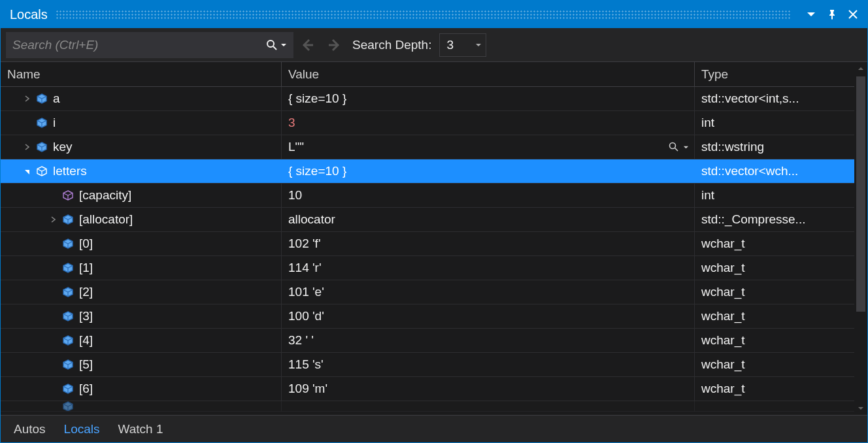 The height and width of the screenshot is (443, 868). I want to click on search-prev-button, so click(308, 45).